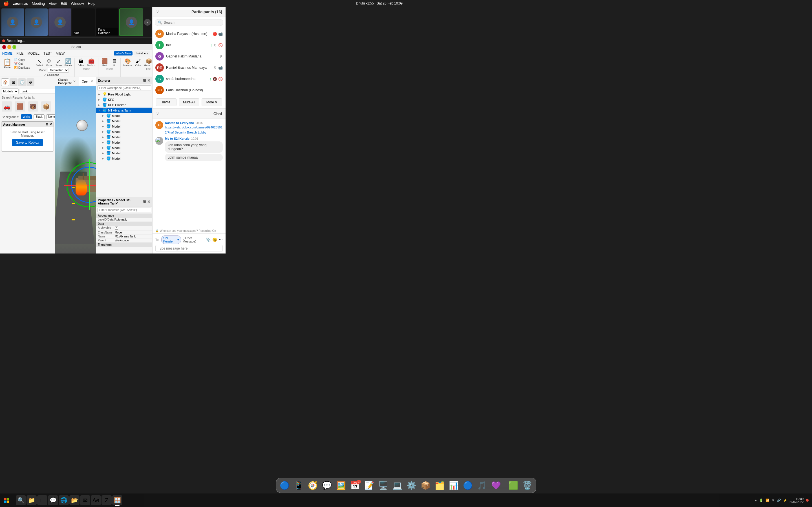 The height and width of the screenshot is (507, 812). Describe the element at coordinates (37, 22) in the screenshot. I see `video-thumb-2: 👤` at that location.